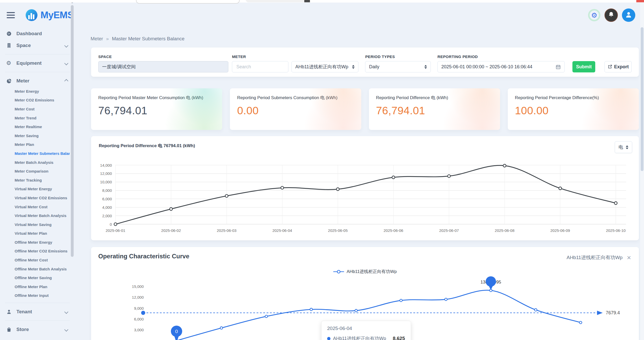 Image resolution: width=644 pixels, height=340 pixels. What do you see at coordinates (35, 234) in the screenshot?
I see `sidebar-subitem-virtual-meter-plan: Virtual Meter Plan` at bounding box center [35, 234].